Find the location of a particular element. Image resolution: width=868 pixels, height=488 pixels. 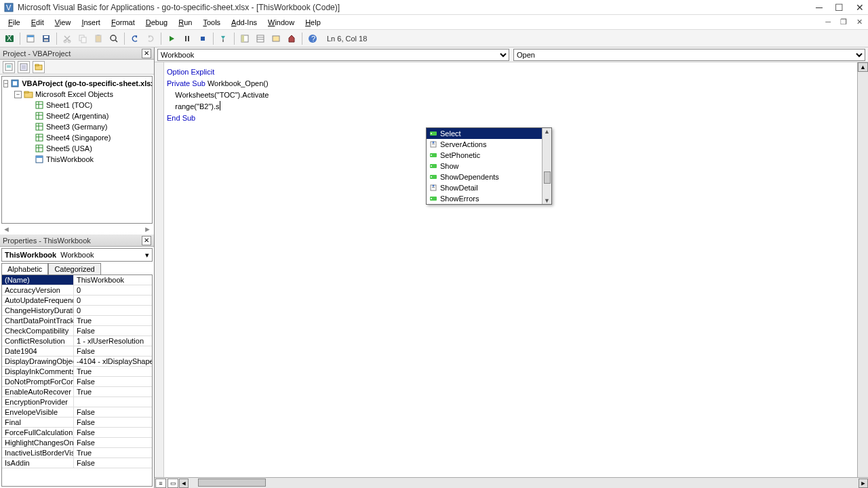

property-row: HighlightChangesOnScreenFalse is located at coordinates (77, 443).